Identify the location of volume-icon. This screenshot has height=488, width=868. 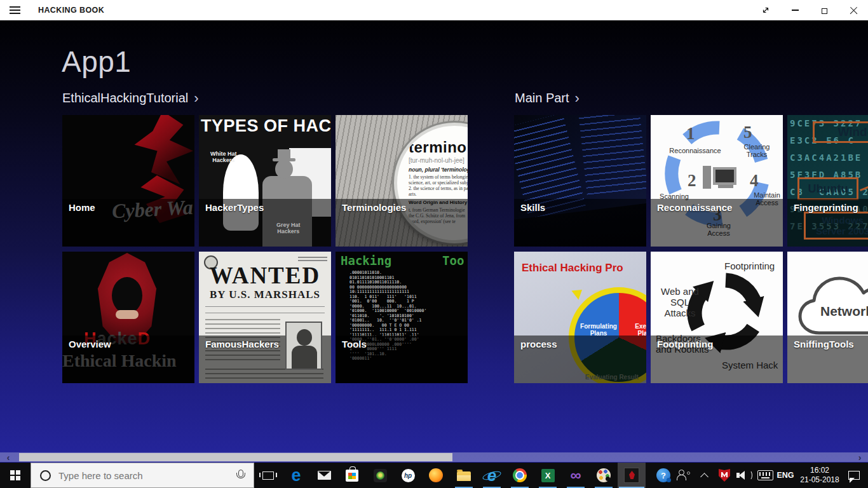
(745, 475).